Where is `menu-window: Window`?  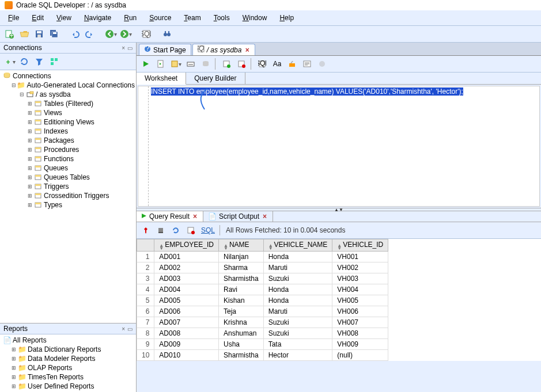 menu-window: Window is located at coordinates (255, 18).